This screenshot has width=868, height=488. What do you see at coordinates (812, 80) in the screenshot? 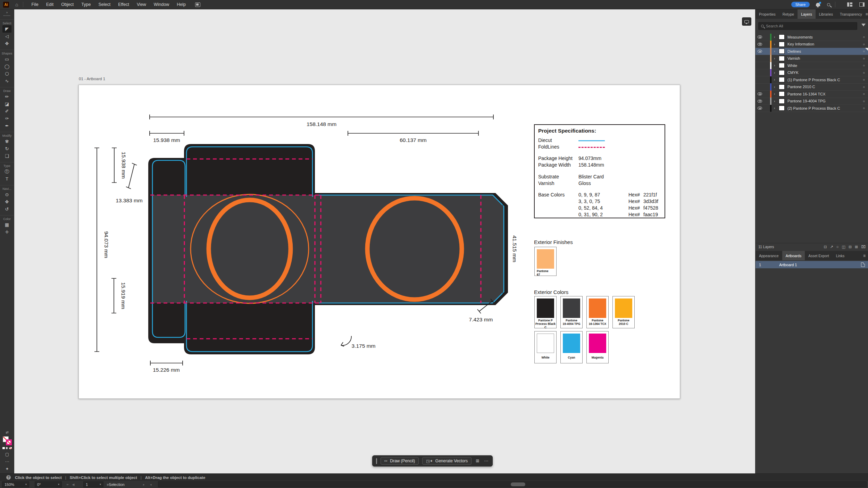
I see `layer-row: ›(1) Pantone P Process Black C○` at bounding box center [812, 80].